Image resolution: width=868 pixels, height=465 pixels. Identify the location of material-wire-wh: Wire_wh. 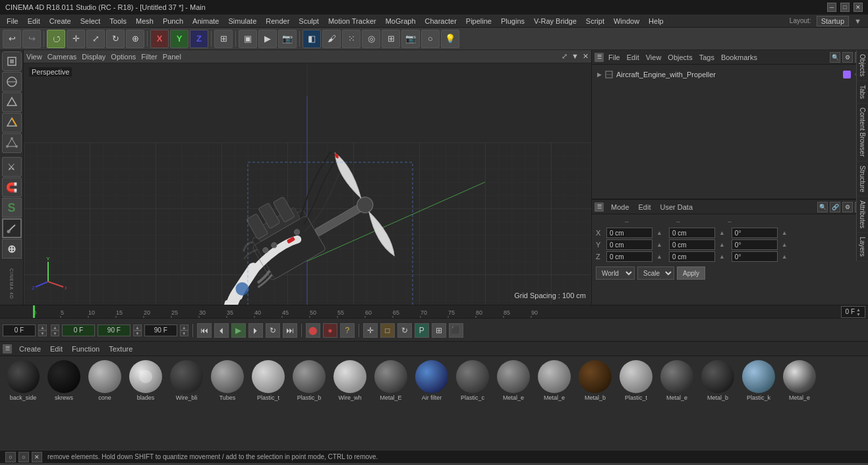
(350, 381).